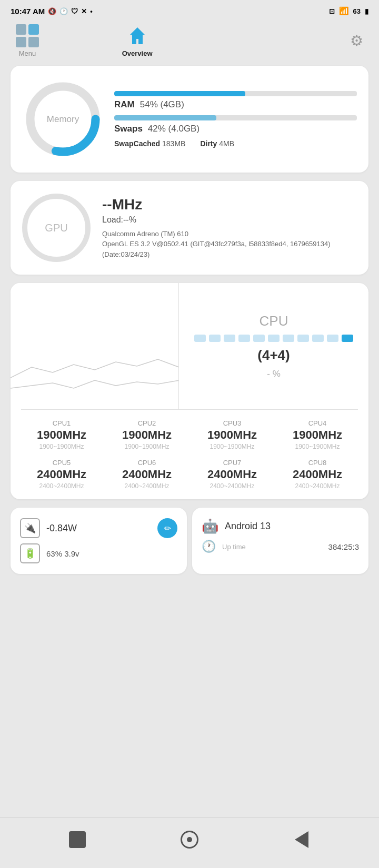 Image resolution: width=379 pixels, height=868 pixels. What do you see at coordinates (348, 11) in the screenshot?
I see `status-right: ⊡ 📶 63 ▮` at bounding box center [348, 11].